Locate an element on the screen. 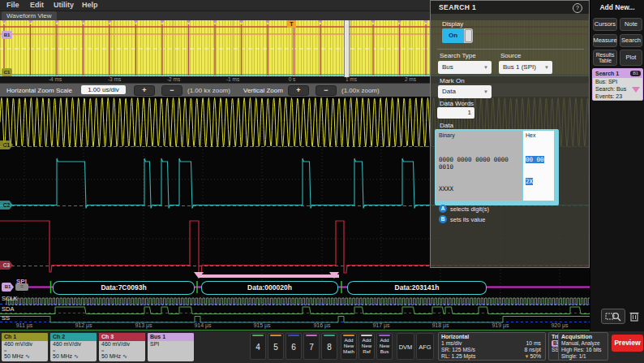  horizontal-settings-button: Horizontal 1 ms/div10 ms SR: 125 MS/s8 n… is located at coordinates (492, 346).